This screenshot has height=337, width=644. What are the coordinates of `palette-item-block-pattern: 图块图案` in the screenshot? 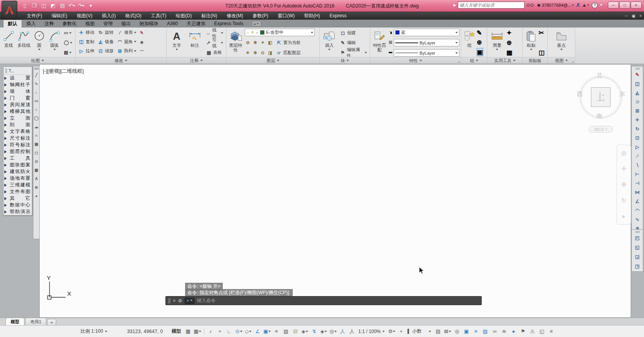 It's located at (18, 165).